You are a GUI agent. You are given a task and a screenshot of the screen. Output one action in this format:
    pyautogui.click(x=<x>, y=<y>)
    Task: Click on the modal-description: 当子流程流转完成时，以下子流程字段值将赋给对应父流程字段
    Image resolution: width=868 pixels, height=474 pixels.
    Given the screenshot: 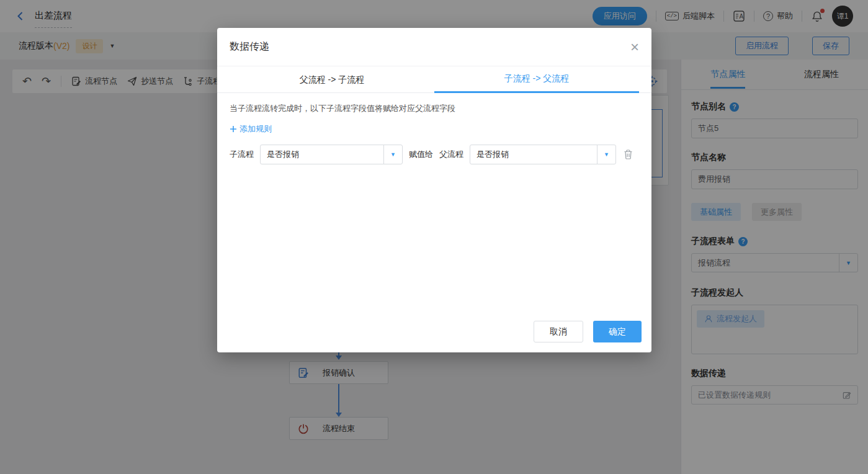 What is the action you would take?
    pyautogui.click(x=434, y=109)
    